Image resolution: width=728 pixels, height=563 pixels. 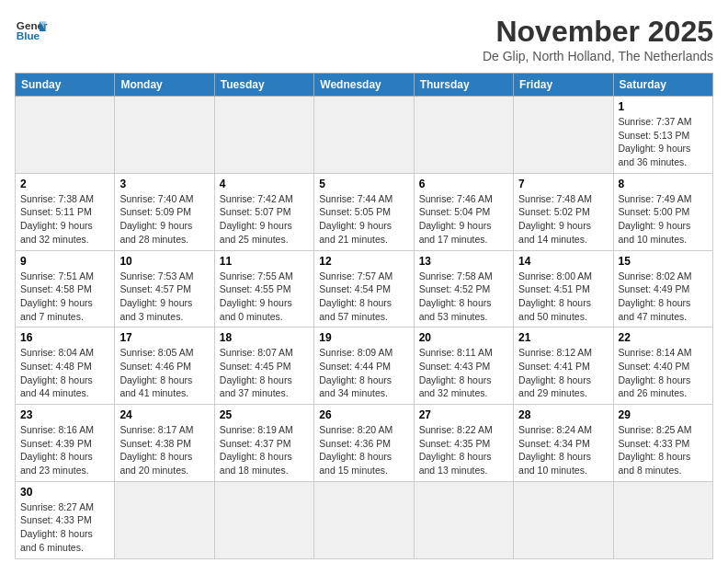 I want to click on day-12: 12 Sunrise: 7:57 AM Sunset: 4:54 PM Dayl…, so click(x=364, y=289).